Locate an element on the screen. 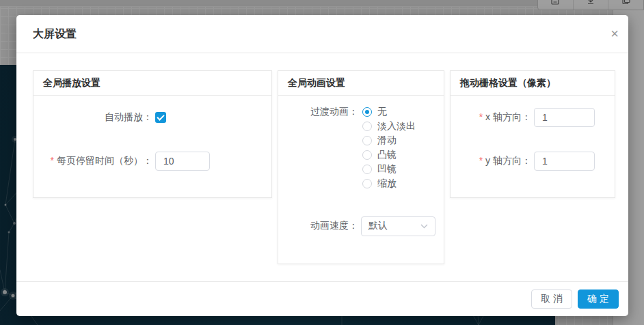  radio-label: 淡入淡出 is located at coordinates (397, 126).